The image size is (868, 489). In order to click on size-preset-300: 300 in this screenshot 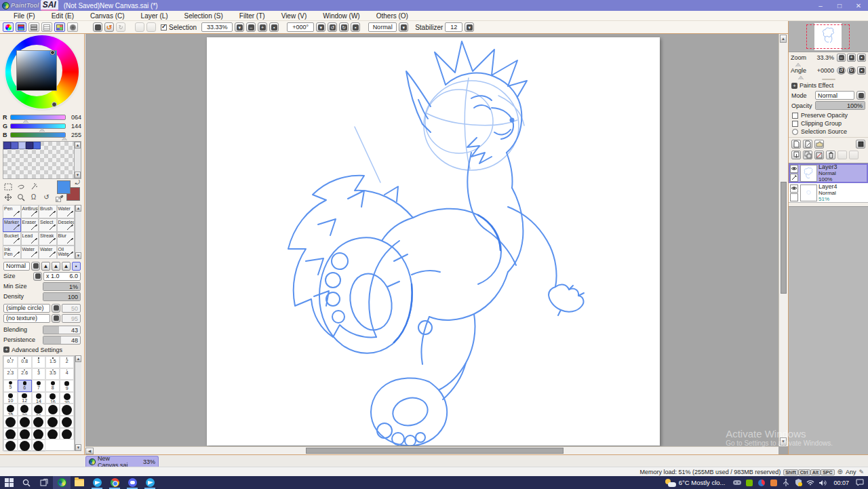, I will do `click(53, 434)`.